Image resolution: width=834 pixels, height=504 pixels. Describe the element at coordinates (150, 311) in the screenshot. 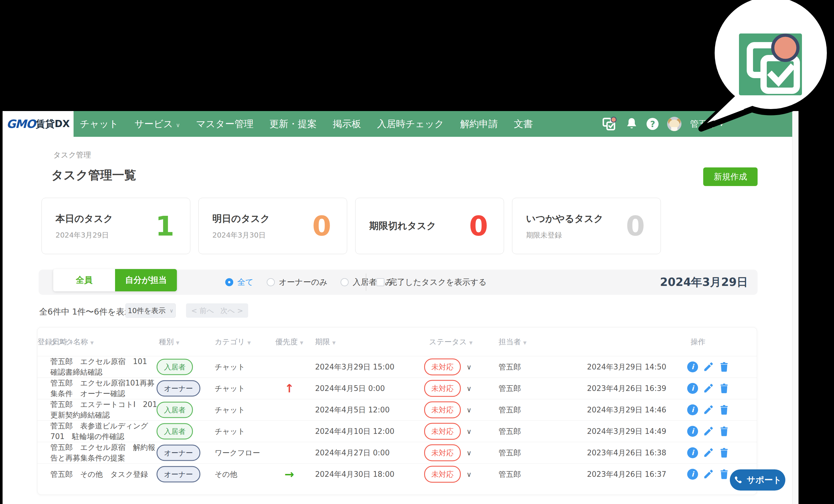

I see `page-size-select: 10件を表示 ∨` at that location.